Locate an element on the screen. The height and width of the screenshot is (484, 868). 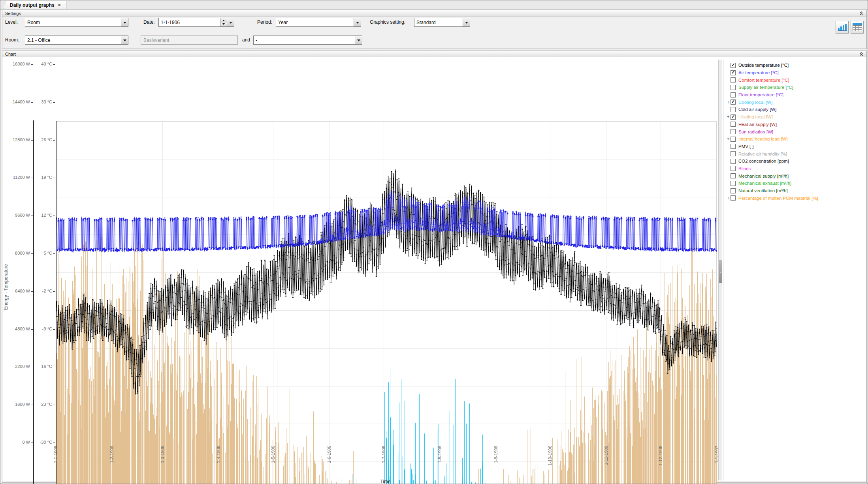
legend-item: Comfort temperature [°C] is located at coordinates (795, 80).